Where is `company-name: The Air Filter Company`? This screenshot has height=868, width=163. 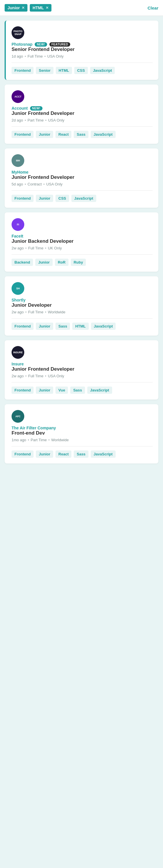 company-name: The Air Filter Company is located at coordinates (34, 428).